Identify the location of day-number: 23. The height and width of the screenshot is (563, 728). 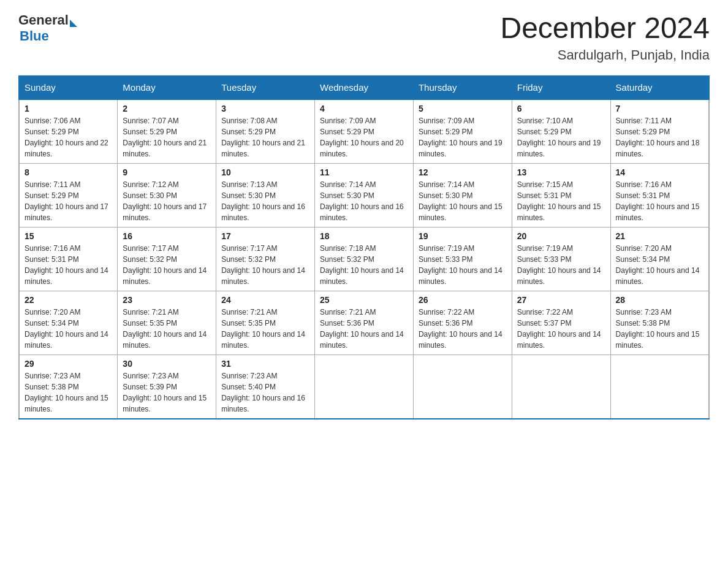
(167, 300).